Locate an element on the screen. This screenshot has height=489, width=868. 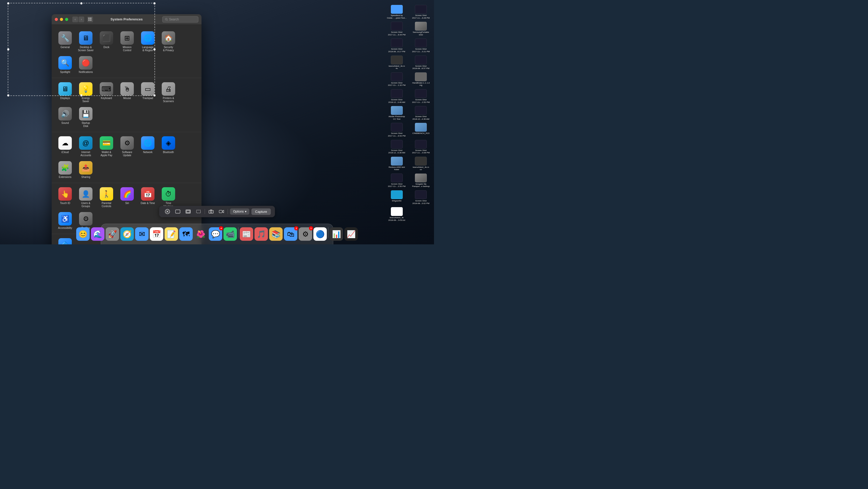
pref-item-sound: 🔊Sound is located at coordinates (65, 117).